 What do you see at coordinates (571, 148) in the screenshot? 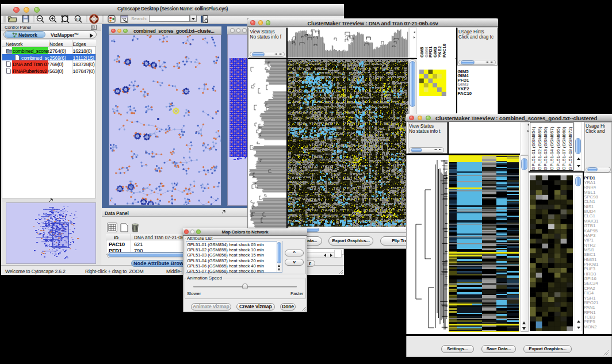
I see `svg-text: GPL51-08 (GSM872)` at bounding box center [571, 148].